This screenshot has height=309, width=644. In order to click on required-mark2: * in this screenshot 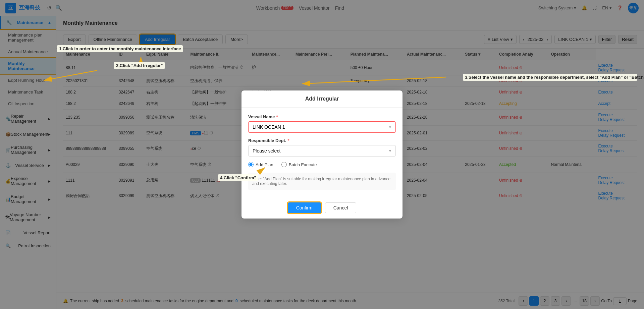, I will do `click(288, 141)`.